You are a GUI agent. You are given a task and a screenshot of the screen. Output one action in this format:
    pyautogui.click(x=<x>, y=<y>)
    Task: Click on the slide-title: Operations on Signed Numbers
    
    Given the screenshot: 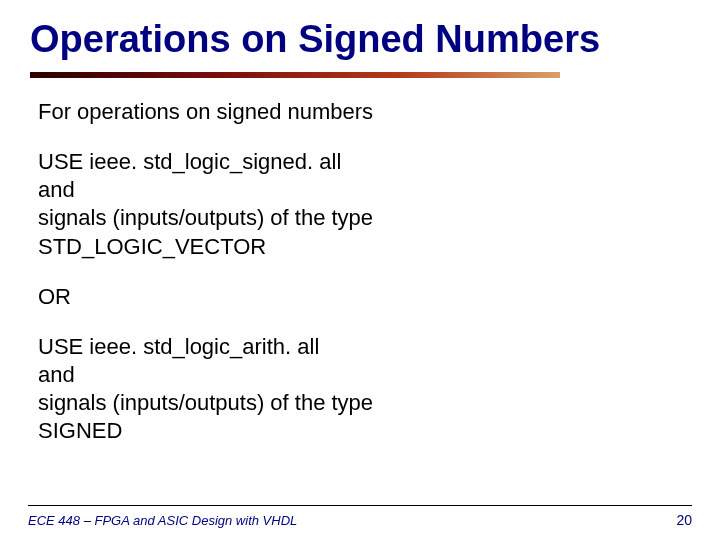 What is the action you would take?
    pyautogui.click(x=360, y=40)
    